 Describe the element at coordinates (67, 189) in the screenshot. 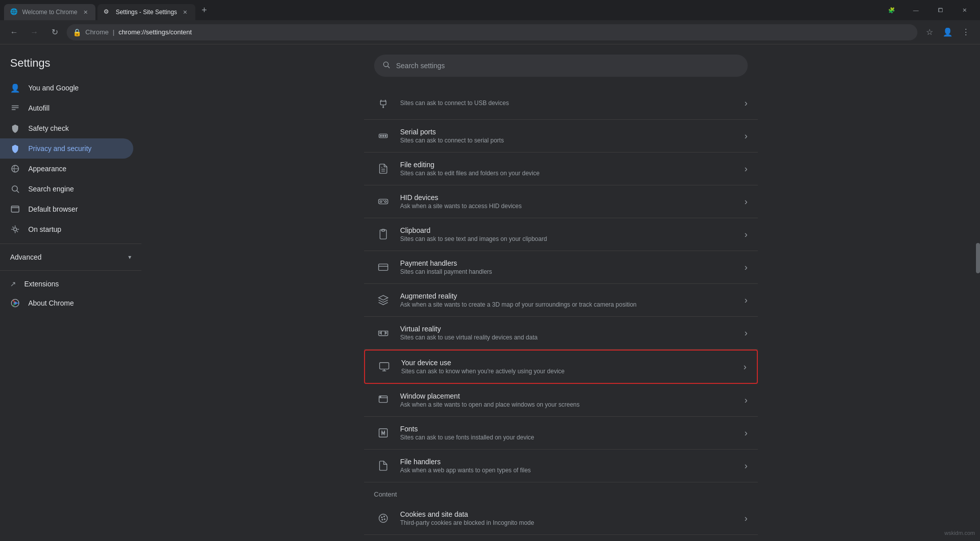

I see `sidebar-item-search-engine: Search engine` at that location.